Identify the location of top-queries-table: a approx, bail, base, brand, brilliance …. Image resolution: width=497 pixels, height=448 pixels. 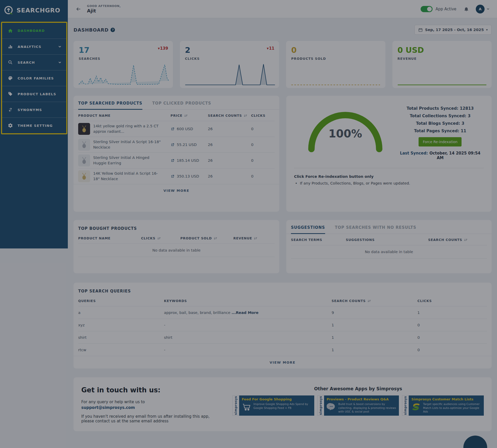
(283, 331).